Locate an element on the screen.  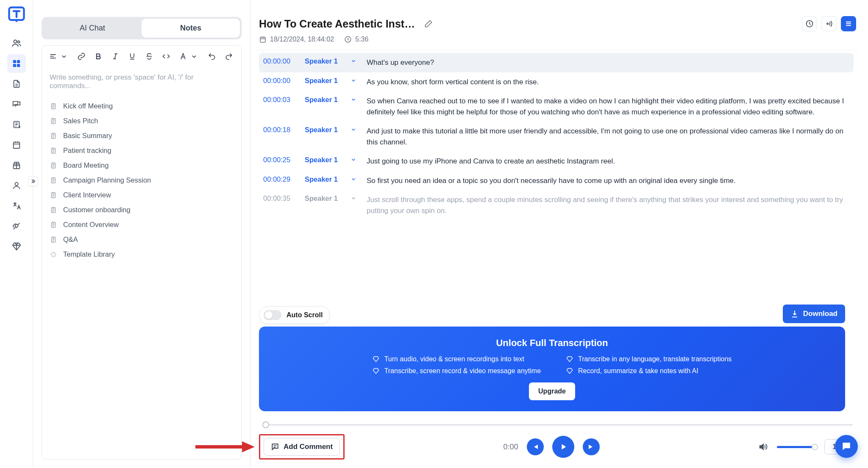
template-item: Q&A is located at coordinates (142, 240).